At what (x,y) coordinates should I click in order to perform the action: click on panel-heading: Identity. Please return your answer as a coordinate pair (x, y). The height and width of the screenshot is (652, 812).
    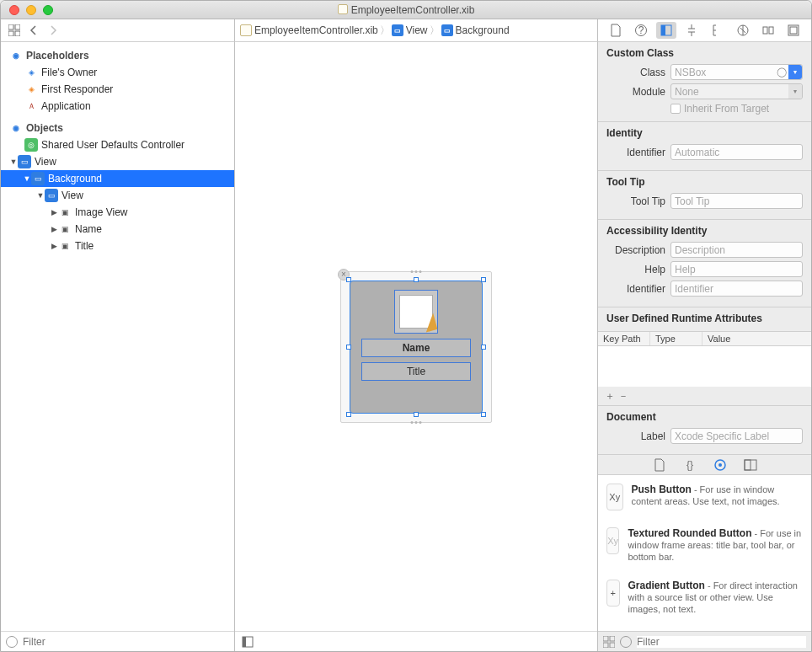
    Looking at the image, I should click on (704, 133).